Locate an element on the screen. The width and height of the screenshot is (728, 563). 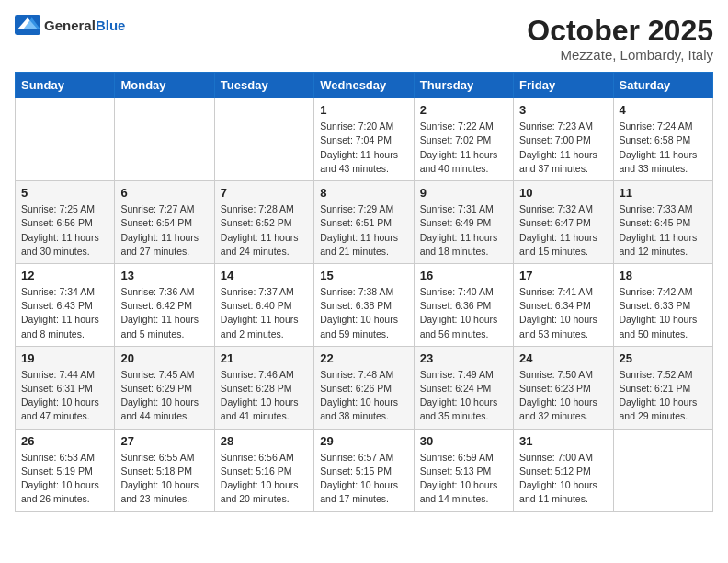
day-info: Sunrise: 7:52 AMSunset: 6:21 PMDaylight:… is located at coordinates (664, 396).